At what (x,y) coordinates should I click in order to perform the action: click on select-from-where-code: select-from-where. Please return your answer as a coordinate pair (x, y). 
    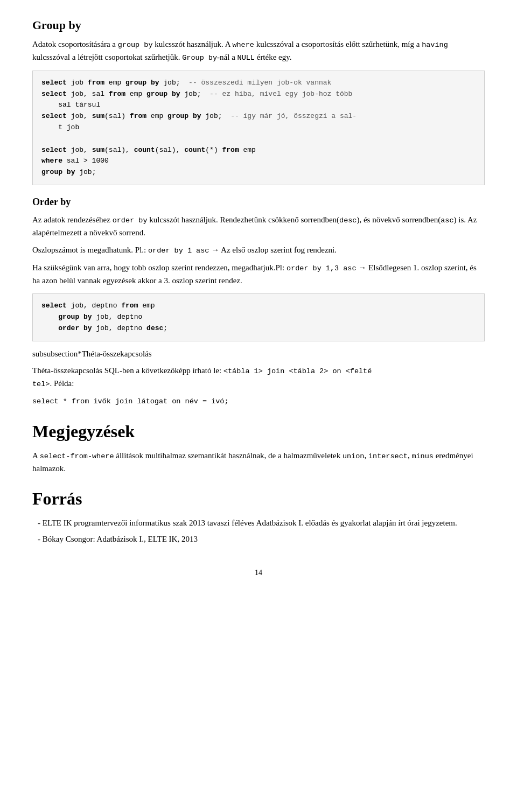
    Looking at the image, I should click on (77, 457).